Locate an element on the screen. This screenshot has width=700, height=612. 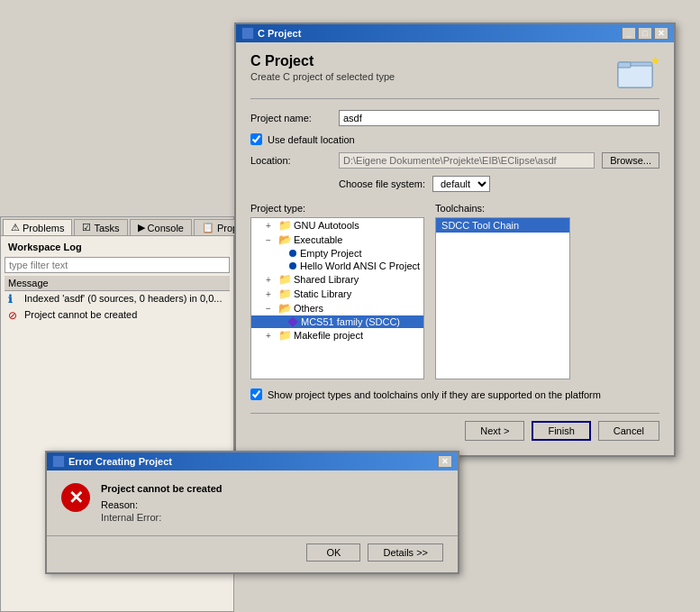
tree-item-mcs51: MCS51 family (SDCC) is located at coordinates (337, 322).